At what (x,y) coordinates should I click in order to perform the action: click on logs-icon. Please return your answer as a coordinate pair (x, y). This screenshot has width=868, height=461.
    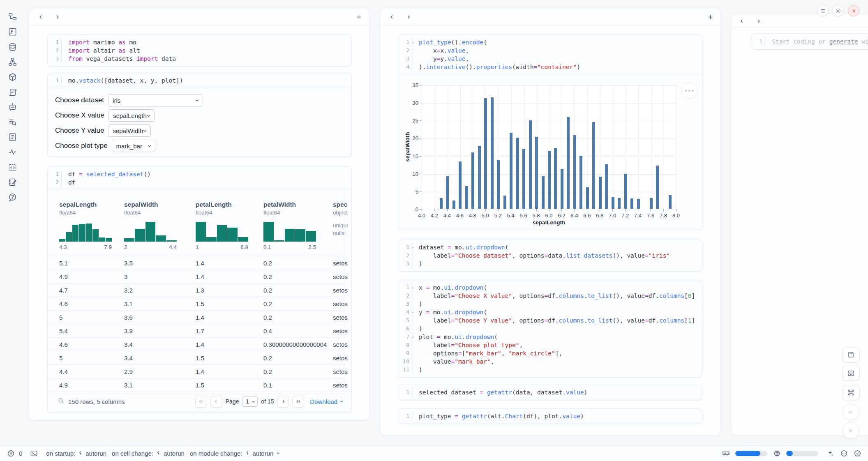
    Looking at the image, I should click on (12, 92).